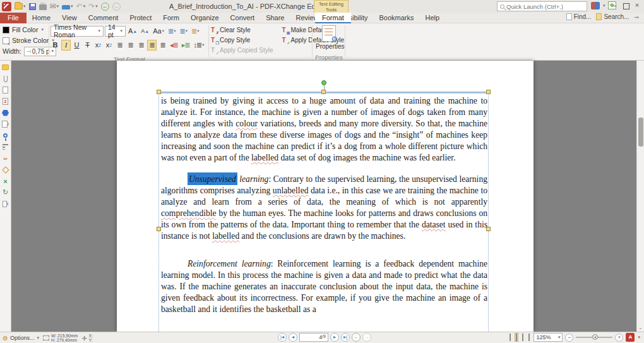 This screenshot has width=644, height=343. What do you see at coordinates (5, 90) in the screenshot?
I see `page-thumbnail-icon` at bounding box center [5, 90].